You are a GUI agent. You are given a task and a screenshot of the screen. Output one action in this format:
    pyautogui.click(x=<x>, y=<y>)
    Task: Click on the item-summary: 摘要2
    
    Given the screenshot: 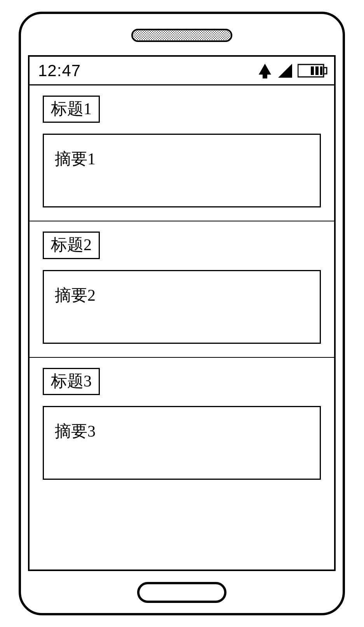 What is the action you would take?
    pyautogui.click(x=182, y=307)
    